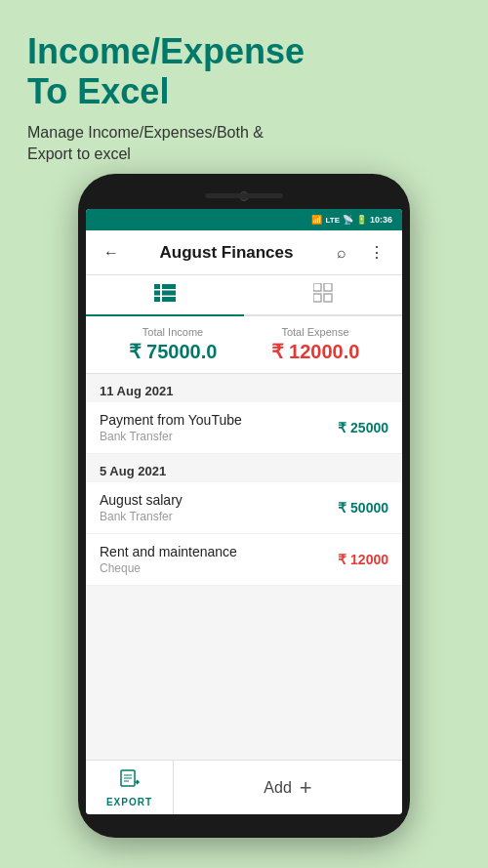  What do you see at coordinates (168, 559) in the screenshot?
I see `transaction-info: Rent and maintenance Cheque` at bounding box center [168, 559].